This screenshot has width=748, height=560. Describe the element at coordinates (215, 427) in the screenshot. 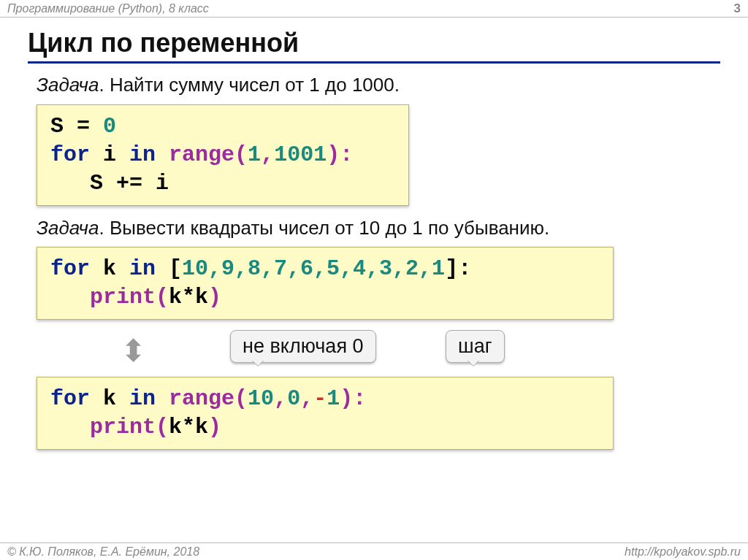

I see `code3-printclose: )` at that location.